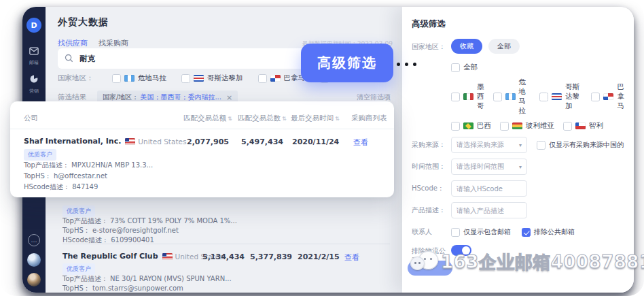 This screenshot has width=644, height=296. I want to click on favorites-pill: 收藏, so click(467, 46).